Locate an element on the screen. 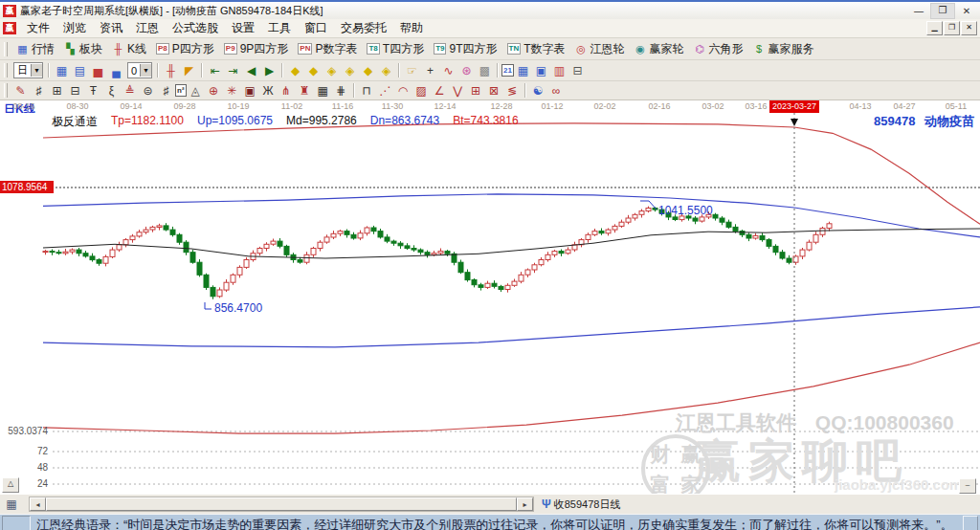 Image resolution: width=980 pixels, height=530 pixels. last-bar-icon: ⇥ is located at coordinates (234, 71).